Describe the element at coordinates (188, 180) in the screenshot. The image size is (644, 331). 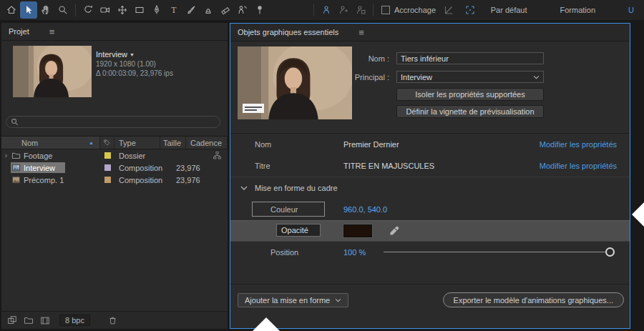
I see `item-rate: 23,976` at that location.